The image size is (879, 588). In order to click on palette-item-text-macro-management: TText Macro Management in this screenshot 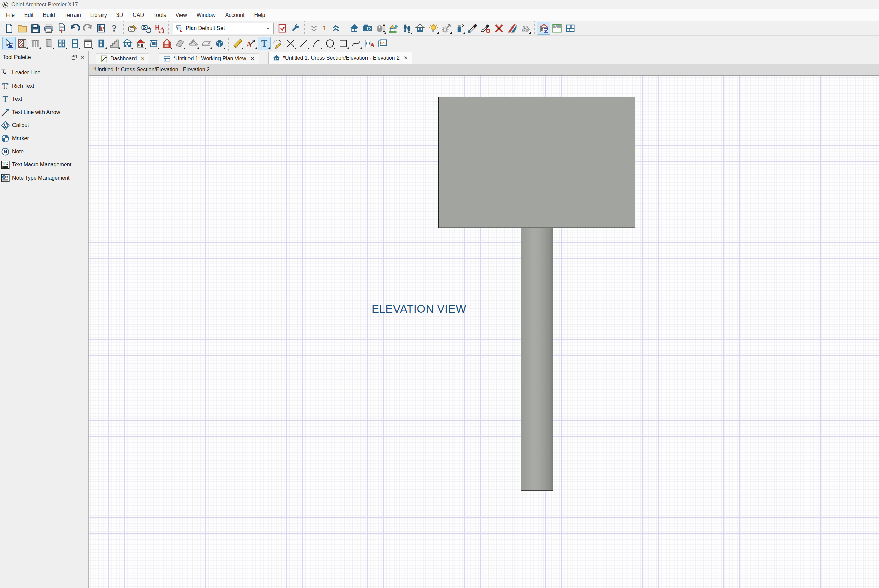, I will do `click(44, 164)`.